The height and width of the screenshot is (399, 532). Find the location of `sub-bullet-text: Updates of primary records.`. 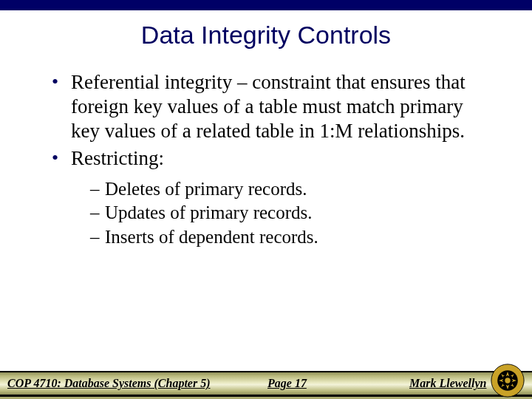

sub-bullet-text: Updates of primary records. is located at coordinates (208, 213).